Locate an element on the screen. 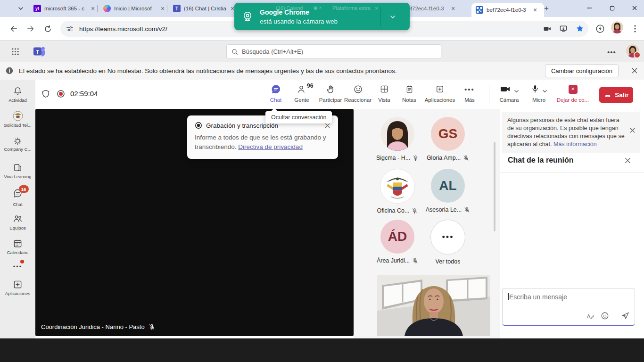 The width and height of the screenshot is (644, 362). forward-icon is located at coordinates (31, 29).